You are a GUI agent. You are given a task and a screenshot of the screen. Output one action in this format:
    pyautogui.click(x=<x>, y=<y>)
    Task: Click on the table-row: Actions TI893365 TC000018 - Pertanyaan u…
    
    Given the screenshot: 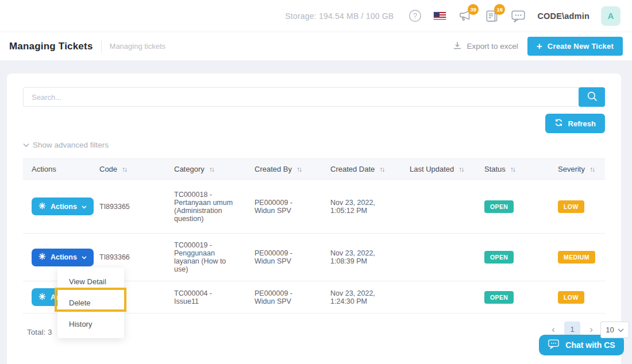 What is the action you would take?
    pyautogui.click(x=314, y=207)
    